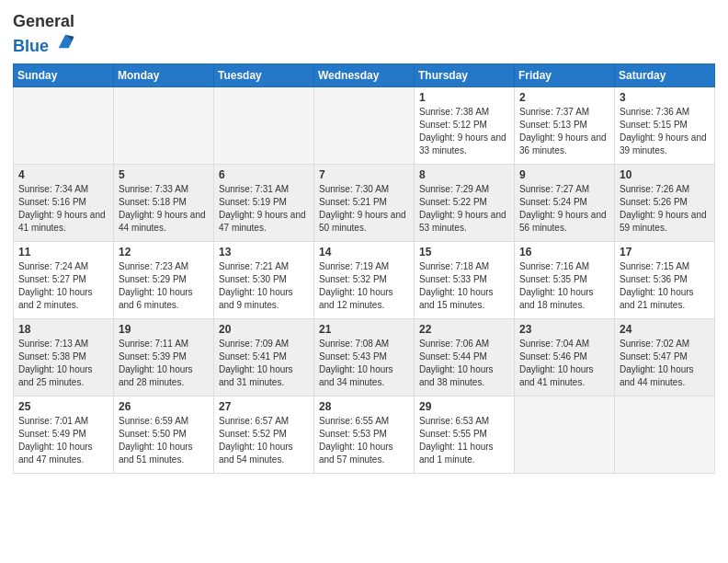 The height and width of the screenshot is (563, 728). What do you see at coordinates (665, 132) in the screenshot?
I see `day-info: Sunrise: 7:36 AM Sunset: 5:15 PM Dayligh…` at bounding box center [665, 132].